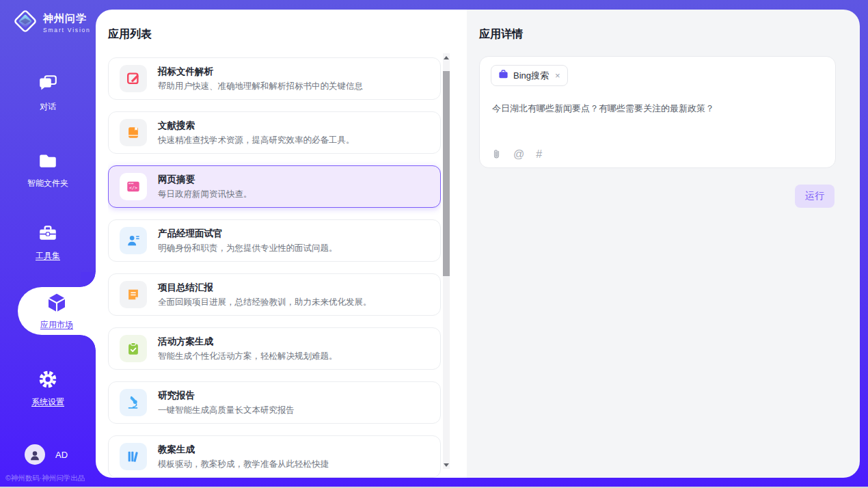 The width and height of the screenshot is (868, 488). What do you see at coordinates (519, 154) in the screenshot?
I see `mention-icon: @` at bounding box center [519, 154].